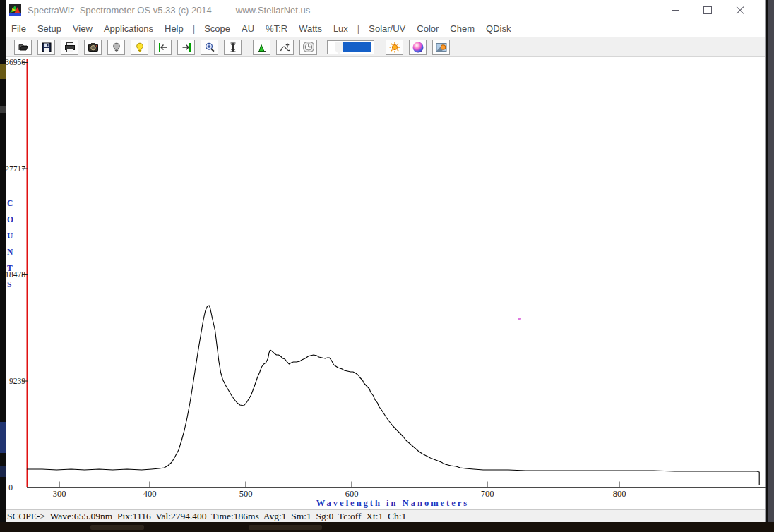 The image size is (774, 532). Describe the element at coordinates (233, 47) in the screenshot. I see `autoscale-y-button` at that location.